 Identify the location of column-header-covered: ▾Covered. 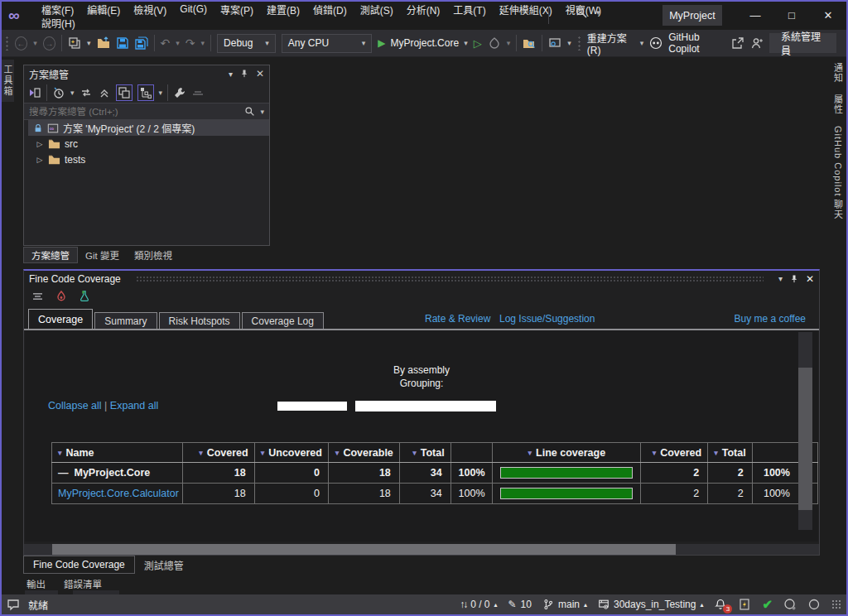
(219, 453).